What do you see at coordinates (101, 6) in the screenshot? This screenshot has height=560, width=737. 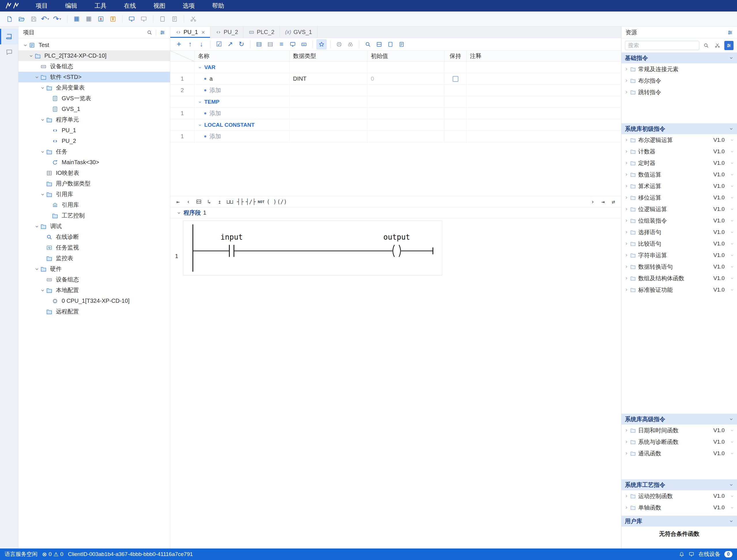 I see `menu-item: 工具` at bounding box center [101, 6].